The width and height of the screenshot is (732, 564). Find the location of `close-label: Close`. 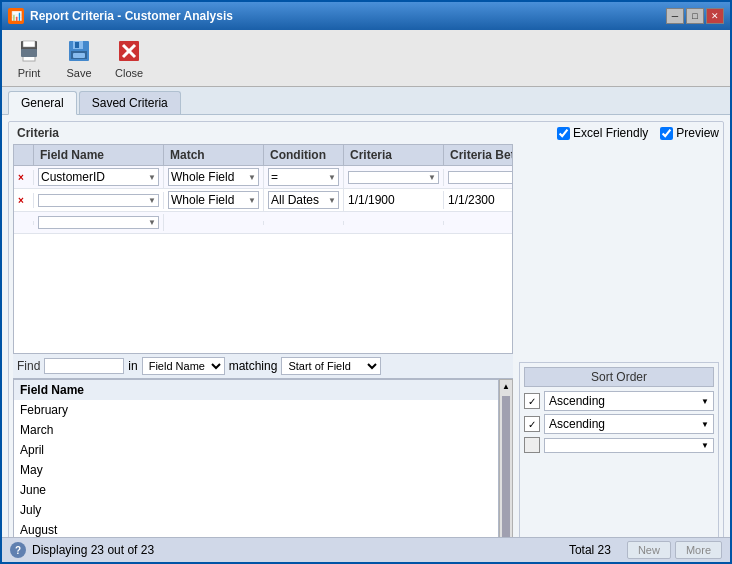

close-label: Close is located at coordinates (129, 73).